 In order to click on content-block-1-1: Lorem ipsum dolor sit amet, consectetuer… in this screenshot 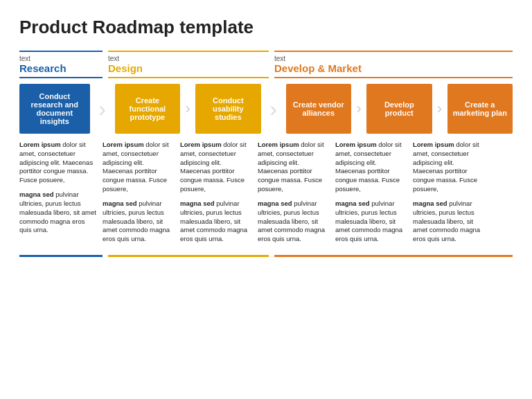, I will do `click(58, 163)`.